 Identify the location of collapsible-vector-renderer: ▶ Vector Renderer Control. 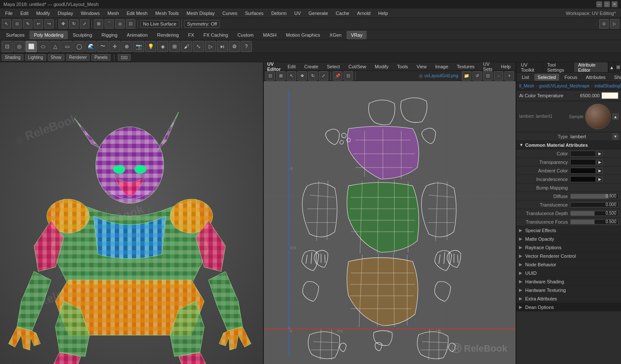
(569, 256).